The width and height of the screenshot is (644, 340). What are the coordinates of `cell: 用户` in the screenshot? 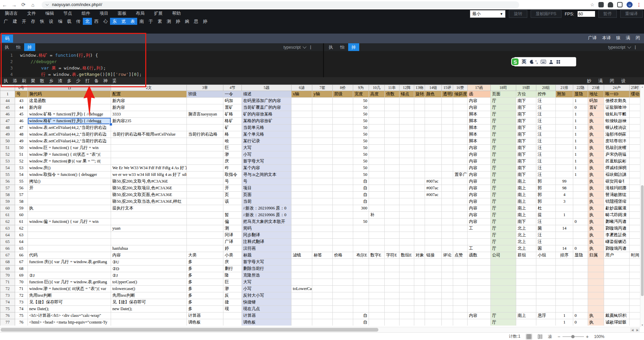 It's located at (617, 255).